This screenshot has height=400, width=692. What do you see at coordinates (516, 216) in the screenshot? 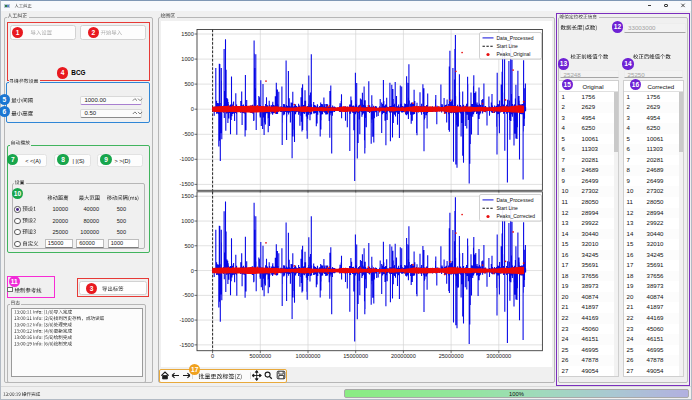
I see `svg-text: Peaks_Corrected` at bounding box center [516, 216].